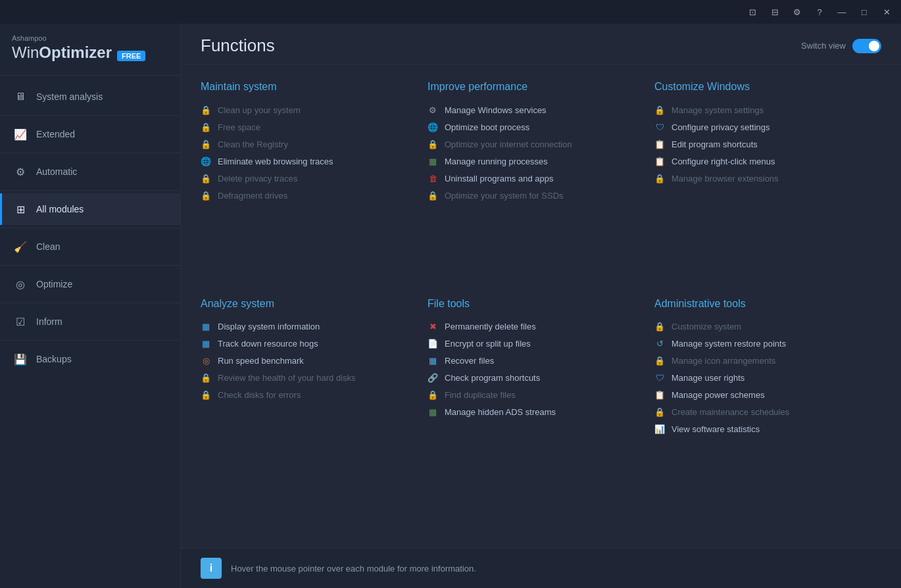 The height and width of the screenshot is (588, 901). I want to click on book-icon: 📋, so click(660, 144).